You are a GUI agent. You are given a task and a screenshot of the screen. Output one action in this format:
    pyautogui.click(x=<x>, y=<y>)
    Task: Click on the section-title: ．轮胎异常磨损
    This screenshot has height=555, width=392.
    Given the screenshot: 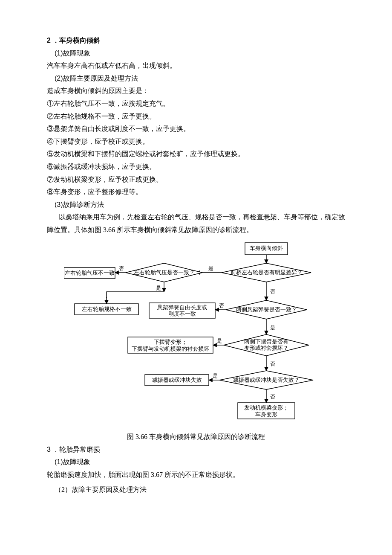 What is the action you would take?
    pyautogui.click(x=76, y=450)
    